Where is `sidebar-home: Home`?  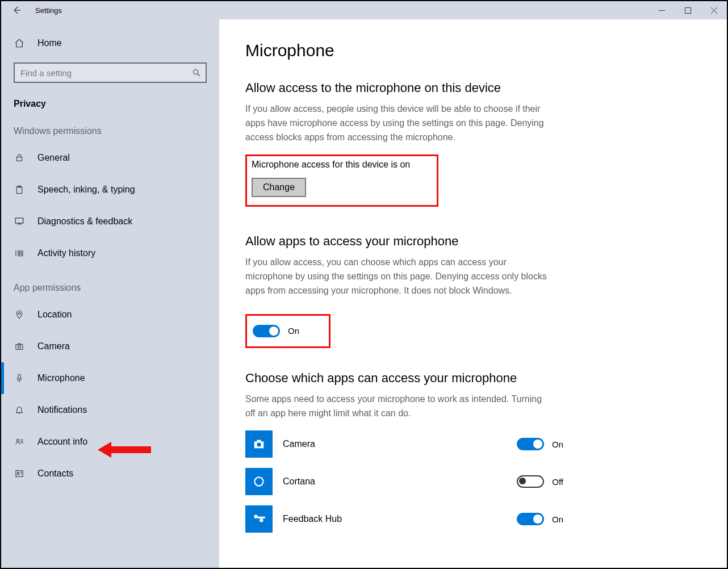 sidebar-home: Home is located at coordinates (110, 43).